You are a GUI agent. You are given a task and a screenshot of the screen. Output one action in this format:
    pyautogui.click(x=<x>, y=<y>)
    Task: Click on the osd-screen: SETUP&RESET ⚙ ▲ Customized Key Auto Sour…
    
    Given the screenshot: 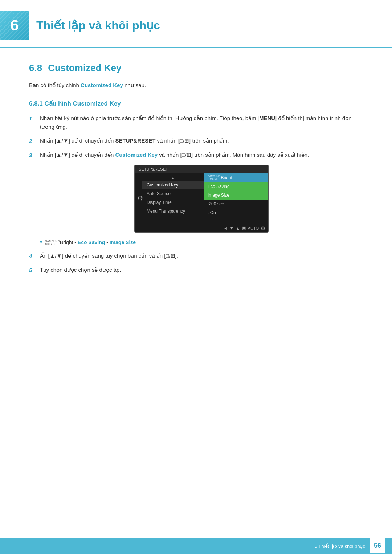 What is the action you would take?
    pyautogui.click(x=201, y=199)
    